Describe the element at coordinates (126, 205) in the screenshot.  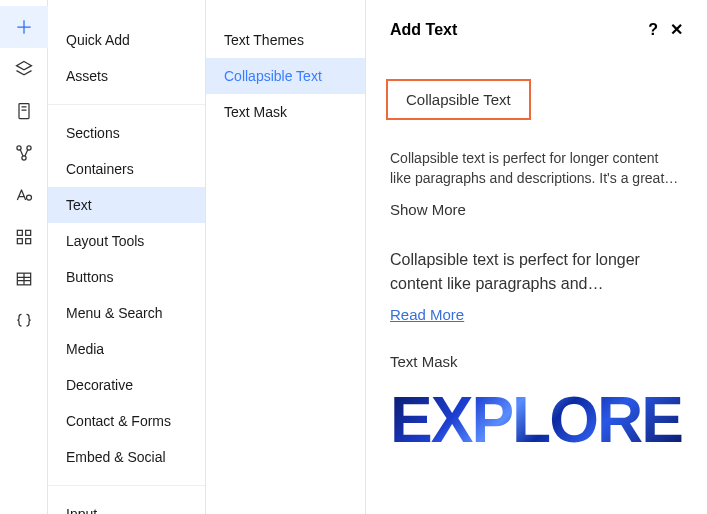
I see `category-text: Text` at that location.